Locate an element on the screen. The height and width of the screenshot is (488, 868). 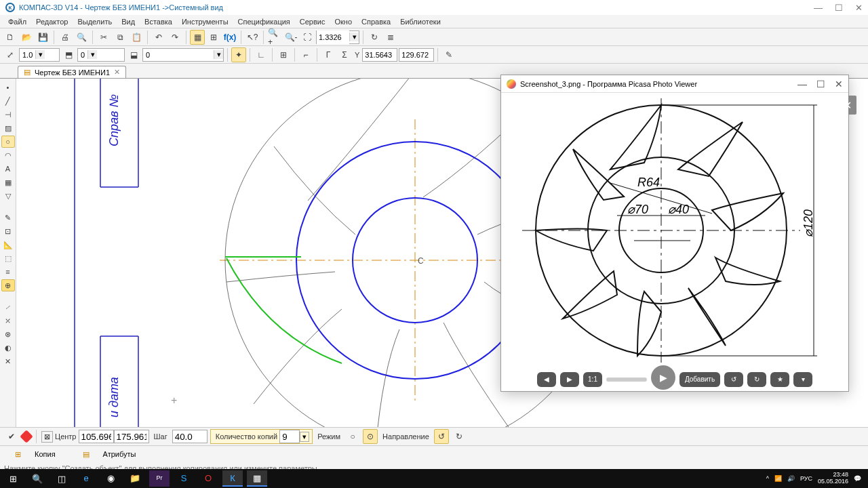
refresh-icon: ↻ is located at coordinates (374, 37).